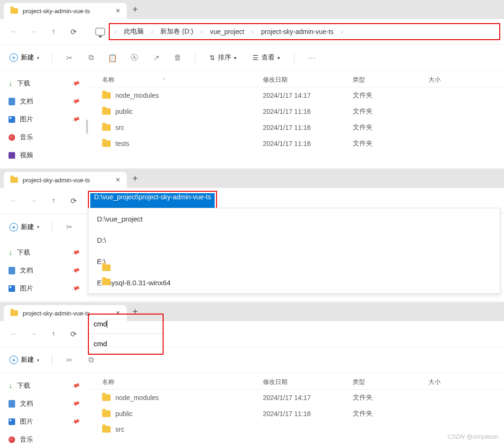 The width and height of the screenshot is (504, 443). What do you see at coordinates (294, 201) in the screenshot?
I see `address-bar: D:\vue_project\project-sky-admin-vue-ts …` at bounding box center [294, 201].